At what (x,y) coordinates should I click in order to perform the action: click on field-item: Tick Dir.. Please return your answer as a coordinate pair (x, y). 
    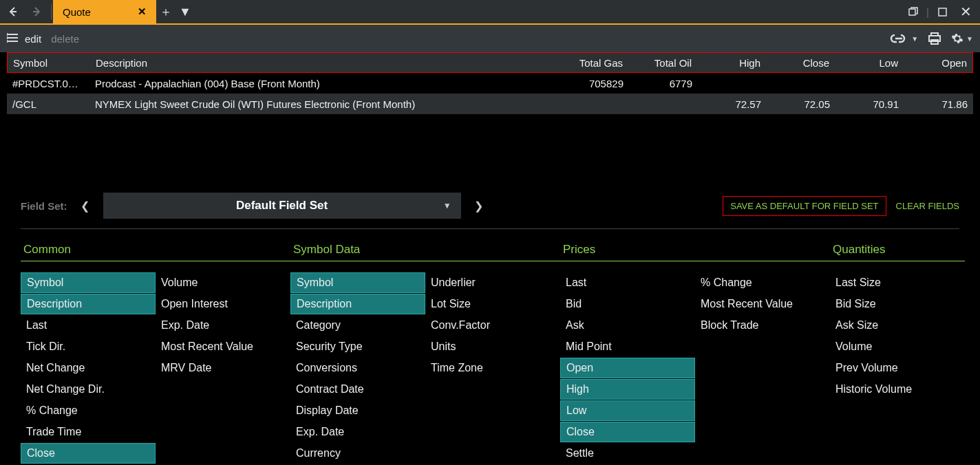
    Looking at the image, I should click on (88, 347).